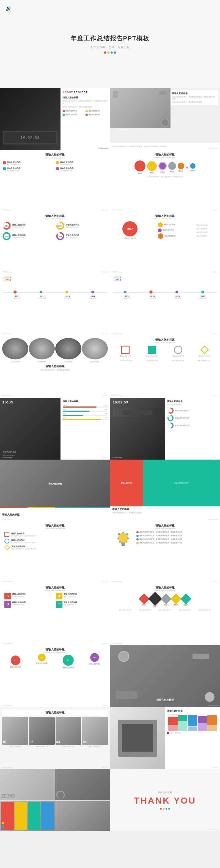 The image size is (220, 868). What do you see at coordinates (8, 796) in the screenshot?
I see `zero-text: ZERO` at bounding box center [8, 796].